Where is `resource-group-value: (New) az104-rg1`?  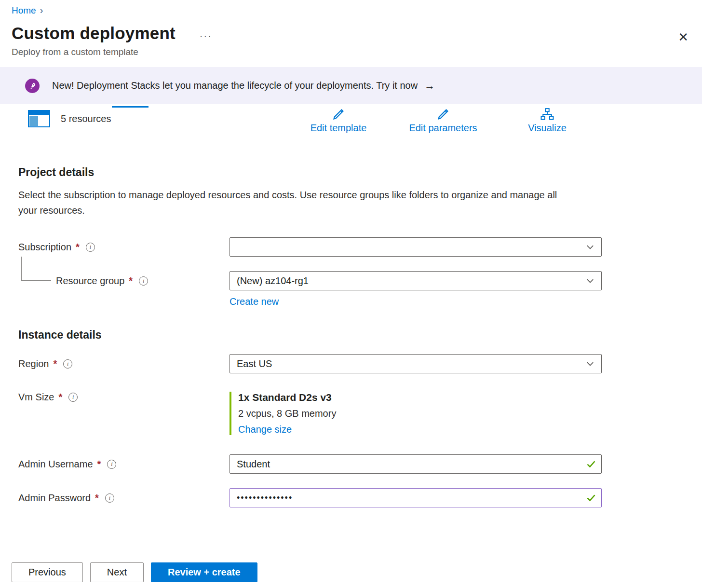 resource-group-value: (New) az104-rg1 is located at coordinates (411, 281).